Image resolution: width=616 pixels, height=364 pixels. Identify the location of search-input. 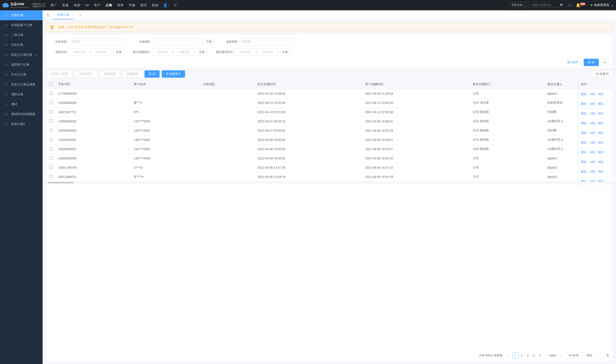
(545, 5).